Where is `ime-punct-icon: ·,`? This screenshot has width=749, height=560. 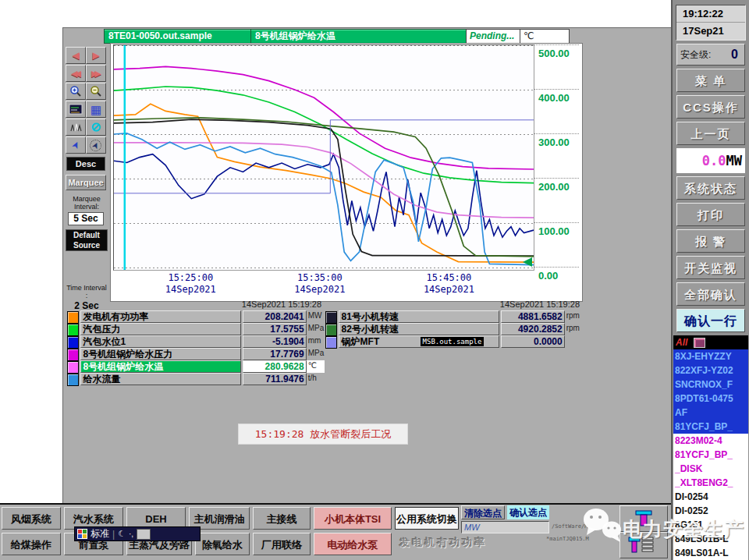
ime-punct-icon: ·, is located at coordinates (131, 533).